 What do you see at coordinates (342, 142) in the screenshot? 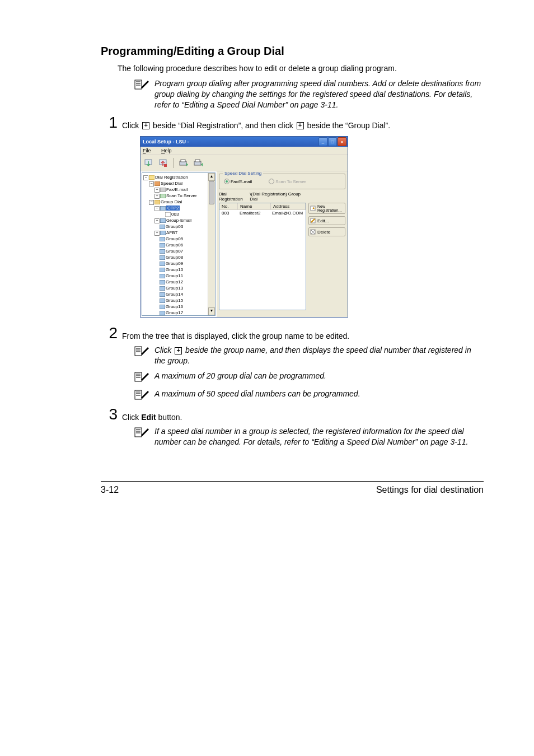
I see `close-button: ×` at bounding box center [342, 142].